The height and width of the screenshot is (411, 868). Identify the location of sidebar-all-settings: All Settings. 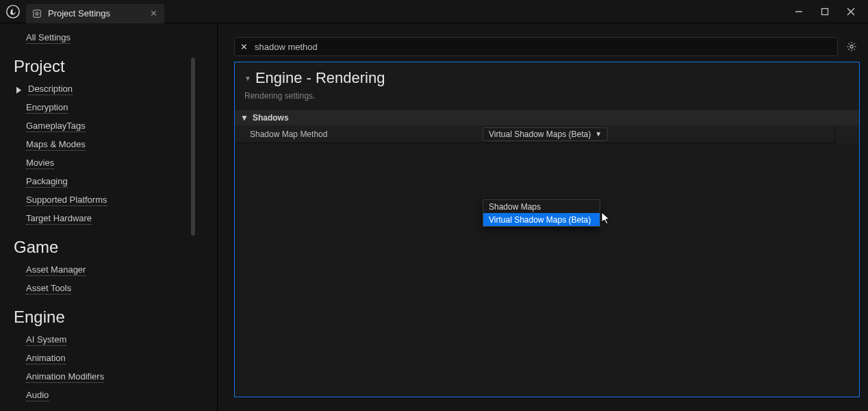
(48, 38).